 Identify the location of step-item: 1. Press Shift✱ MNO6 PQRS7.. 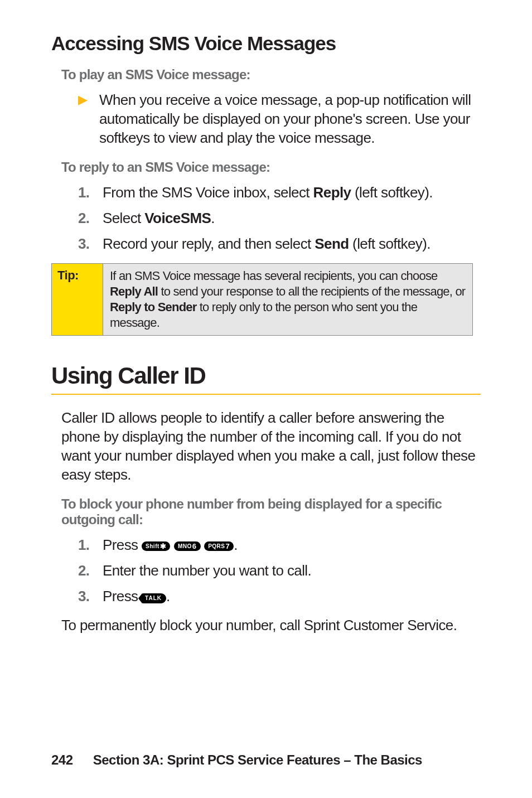
(279, 545).